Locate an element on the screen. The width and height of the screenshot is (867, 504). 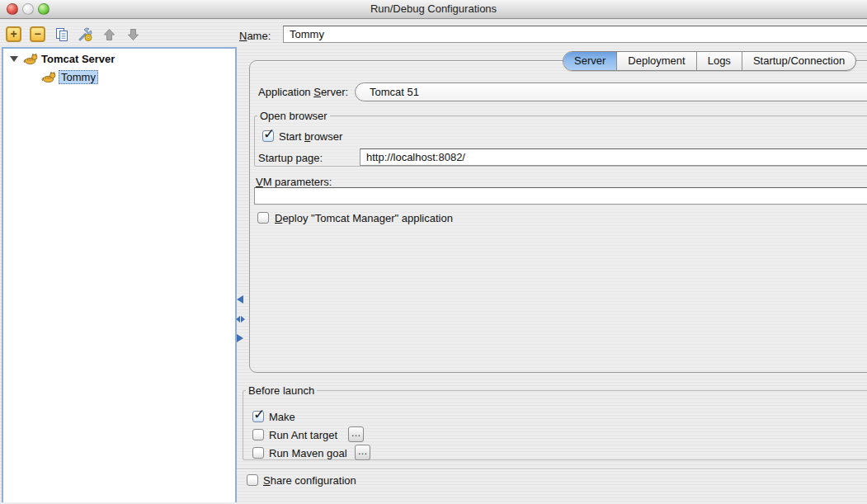
configurations-toolbar: + − is located at coordinates (73, 35).